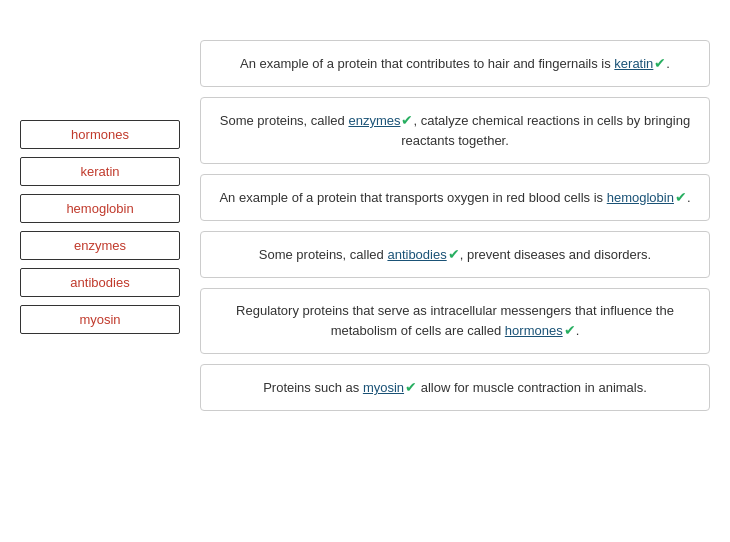  Describe the element at coordinates (640, 198) in the screenshot. I see `answer-link-hemoglobin: hemoglobin` at that location.